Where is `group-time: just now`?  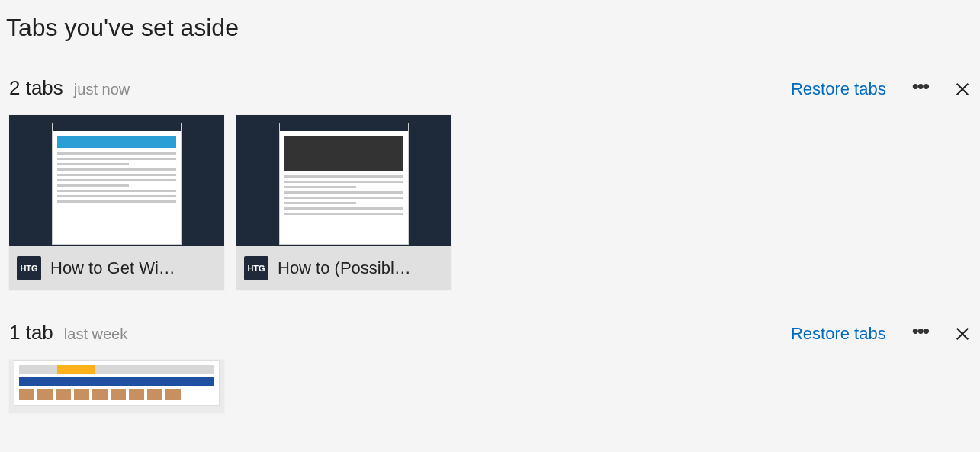
group-time: just now is located at coordinates (102, 90).